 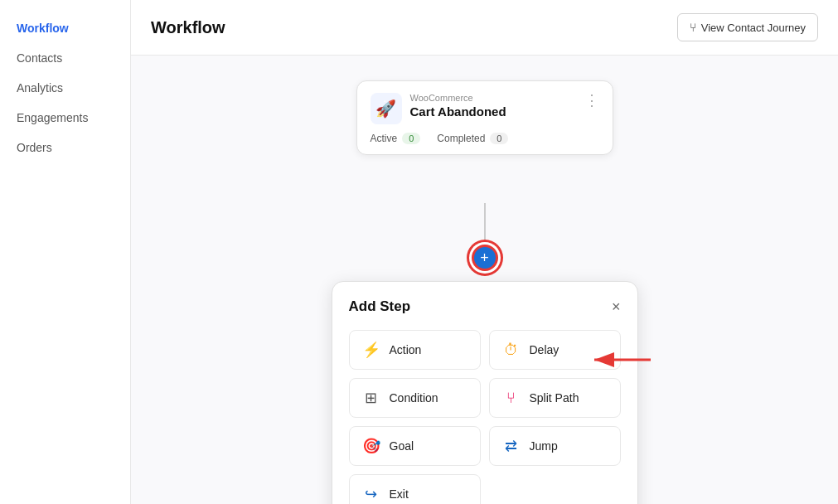 What do you see at coordinates (65, 148) in the screenshot?
I see `sidebar-item-orders: Orders` at bounding box center [65, 148].